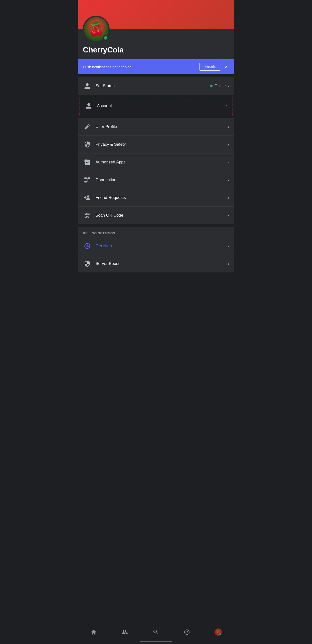 The image size is (312, 644). Describe the element at coordinates (227, 106) in the screenshot. I see `account-chevron-icon: ›` at that location.